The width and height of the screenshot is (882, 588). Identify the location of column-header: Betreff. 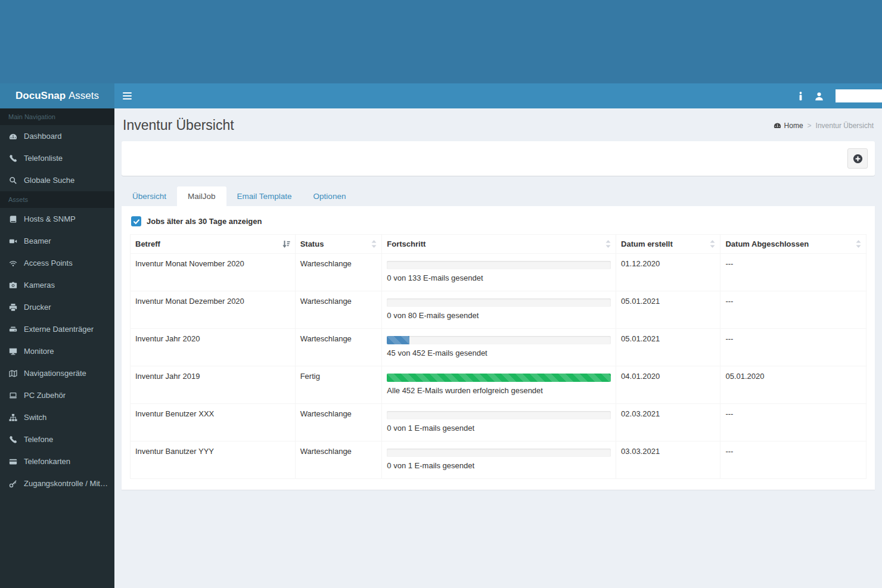
(213, 244).